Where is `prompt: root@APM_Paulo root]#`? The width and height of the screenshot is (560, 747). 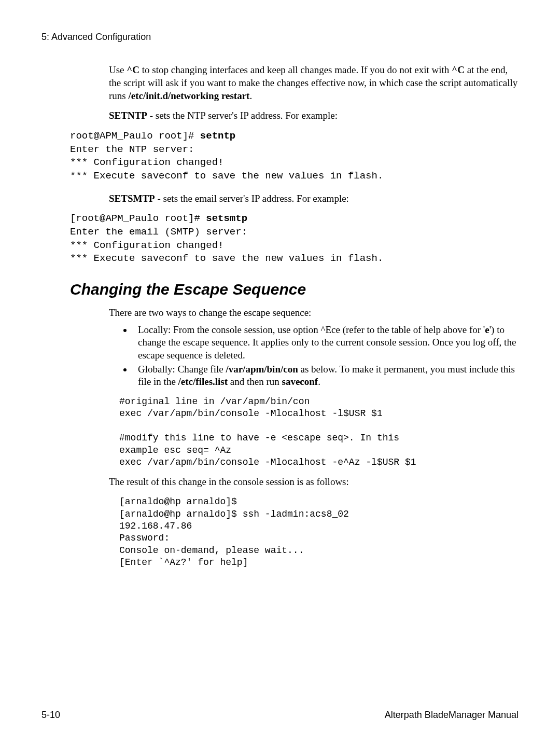 prompt: root@APM_Paulo root]# is located at coordinates (135, 136).